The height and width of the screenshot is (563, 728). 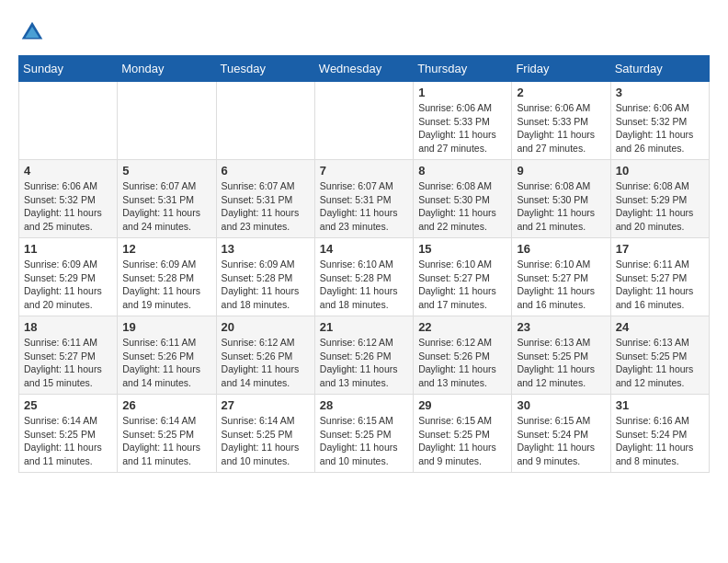 What do you see at coordinates (265, 355) in the screenshot?
I see `calendar-cell: 20Sunrise: 6:12 AM Sunset: 5:26 PM Dayli…` at bounding box center [265, 355].